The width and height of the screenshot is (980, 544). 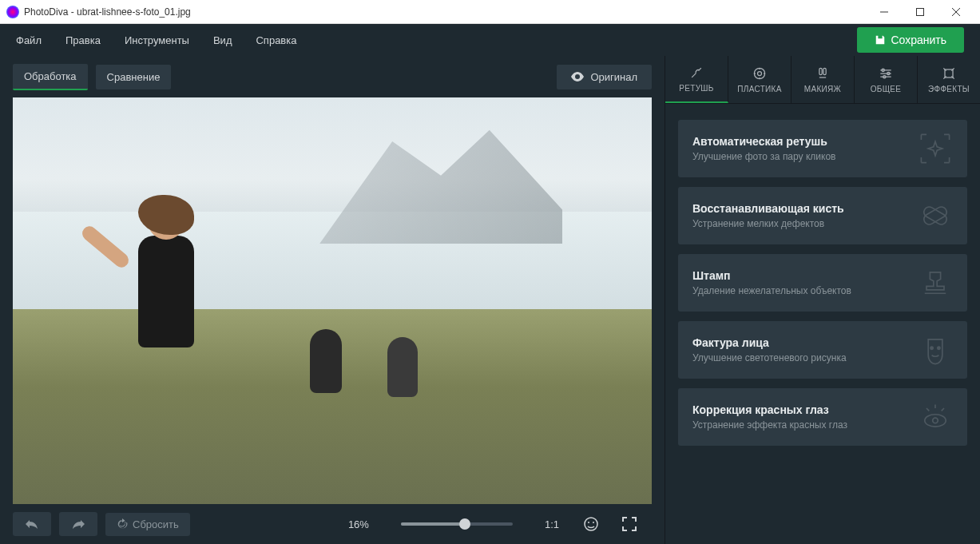 What do you see at coordinates (696, 80) in the screenshot?
I see `tooltab-retouch: РЕТУШЬ` at bounding box center [696, 80].